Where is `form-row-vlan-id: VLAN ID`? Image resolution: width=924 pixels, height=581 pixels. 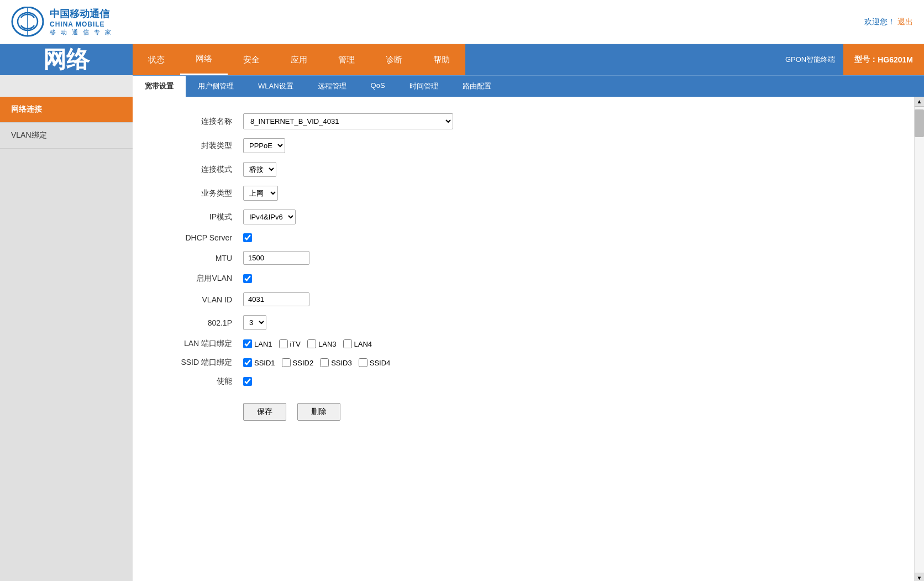 form-row-vlan-id: VLAN ID is located at coordinates (523, 300).